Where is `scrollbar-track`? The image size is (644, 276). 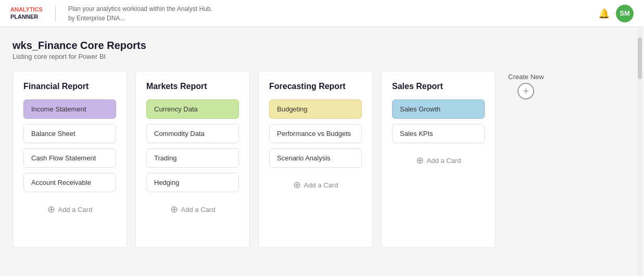 scrollbar-track is located at coordinates (640, 152).